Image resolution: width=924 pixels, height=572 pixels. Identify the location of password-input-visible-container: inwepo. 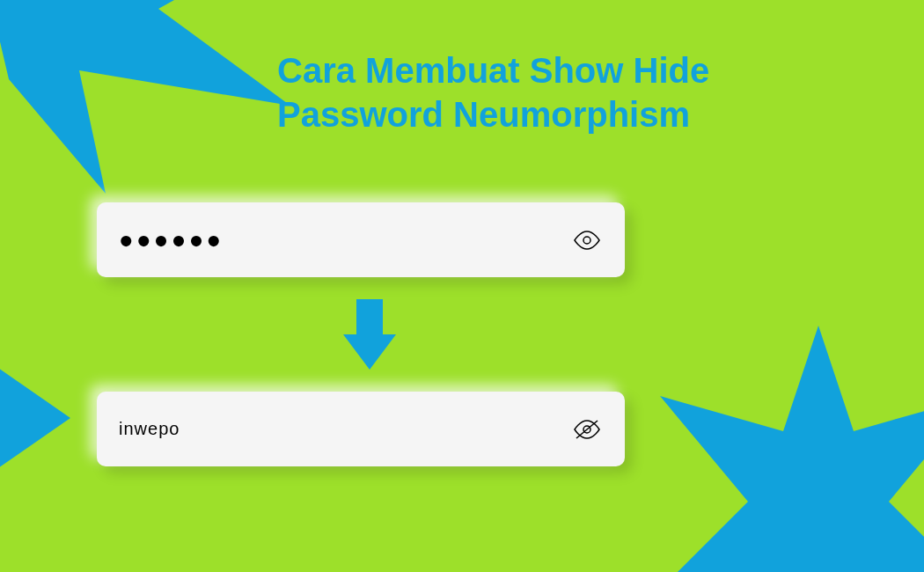
(361, 429).